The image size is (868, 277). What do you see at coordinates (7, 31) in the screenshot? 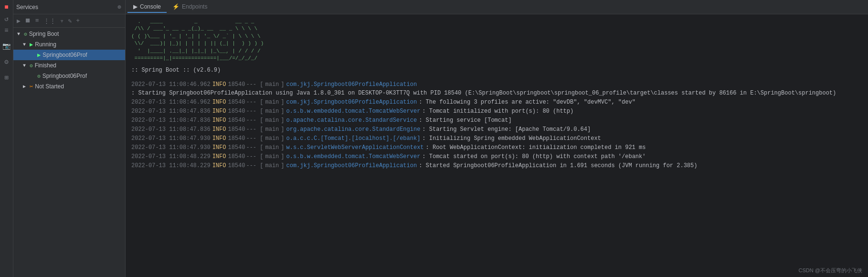
I see `filter-button: ≡` at bounding box center [7, 31].